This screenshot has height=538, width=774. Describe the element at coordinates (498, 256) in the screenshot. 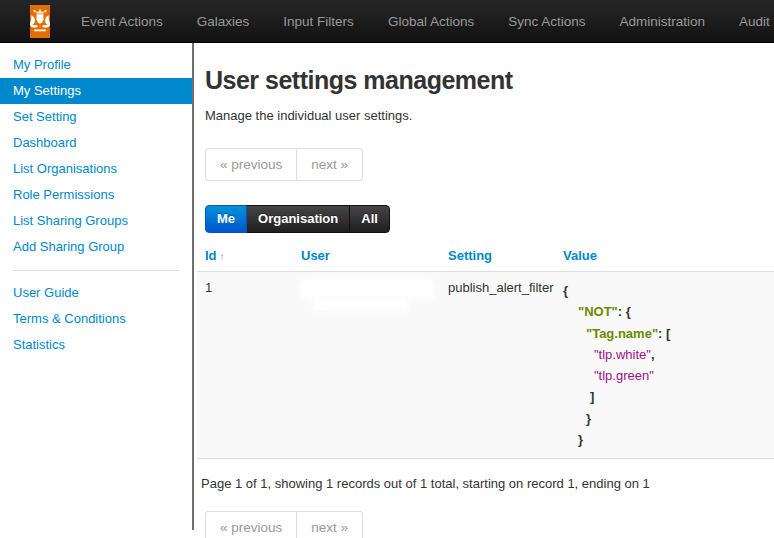

I see `column-header-setting: Setting` at that location.